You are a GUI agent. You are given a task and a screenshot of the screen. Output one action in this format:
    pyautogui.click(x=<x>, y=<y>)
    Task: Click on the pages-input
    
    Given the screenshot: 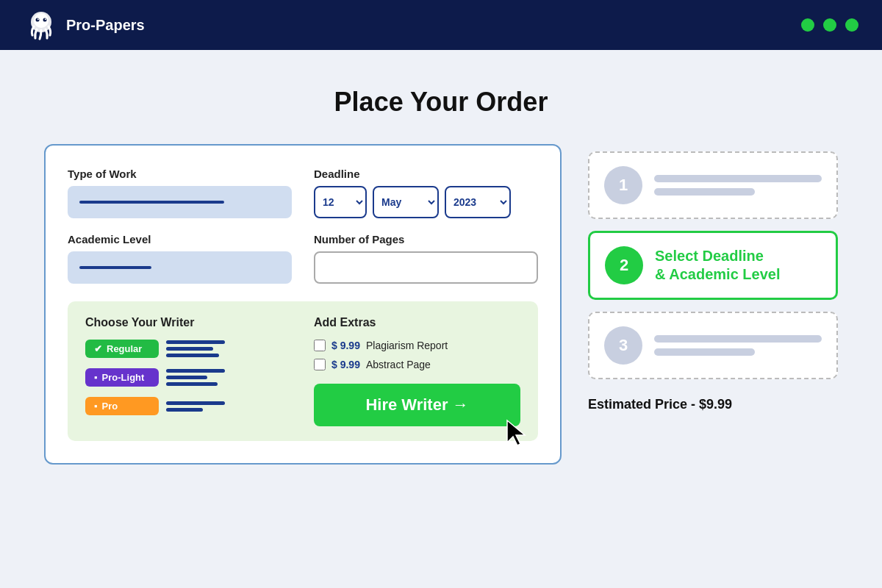 What is the action you would take?
    pyautogui.click(x=426, y=268)
    